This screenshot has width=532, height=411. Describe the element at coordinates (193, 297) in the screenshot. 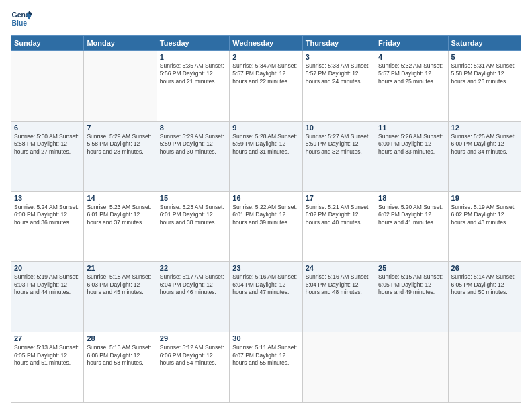

I see `calendar-cell: 22Sunrise: 5:17 AM Sunset: 6:04 PM Dayli…` at that location.